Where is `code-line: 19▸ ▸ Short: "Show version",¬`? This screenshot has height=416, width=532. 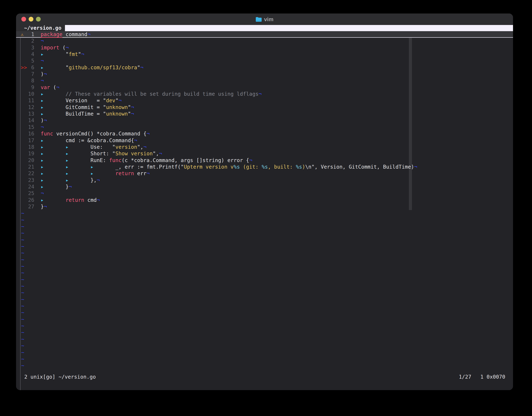
code-line: 19▸ ▸ Short: "Show version",¬ is located at coordinates (265, 153).